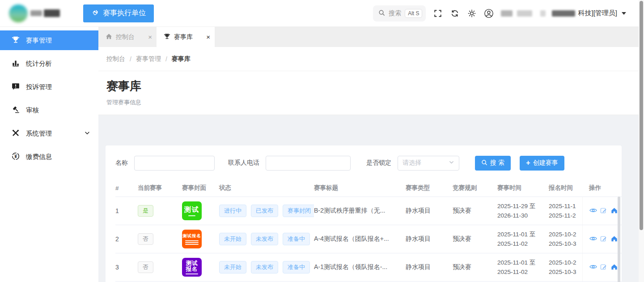  I want to click on chevron-down-icon, so click(452, 163).